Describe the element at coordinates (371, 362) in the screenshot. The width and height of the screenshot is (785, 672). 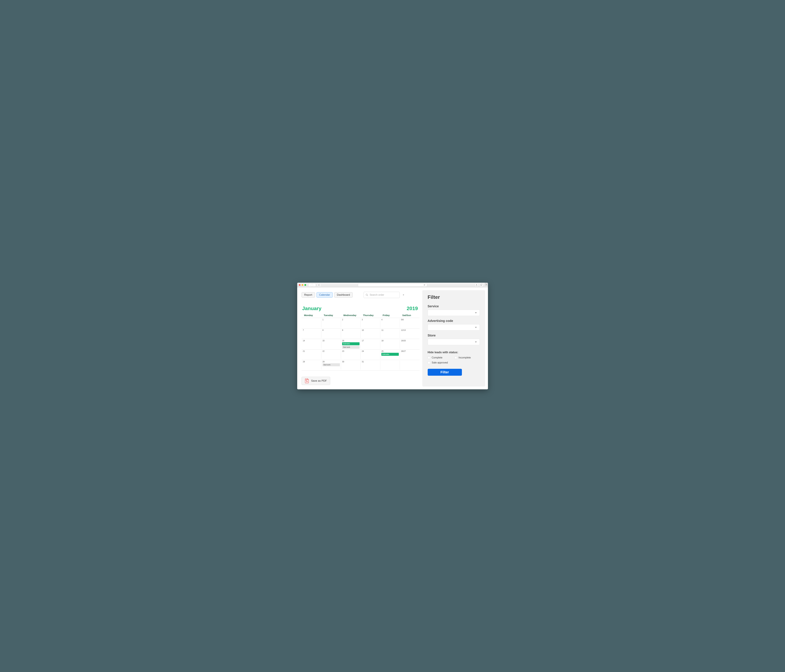
I see `day-number: 31` at that location.